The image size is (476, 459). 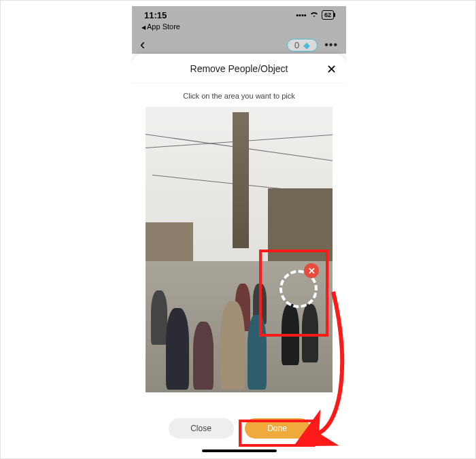 What do you see at coordinates (239, 95) in the screenshot?
I see `instruction-text: Click on the area you want to pick` at bounding box center [239, 95].